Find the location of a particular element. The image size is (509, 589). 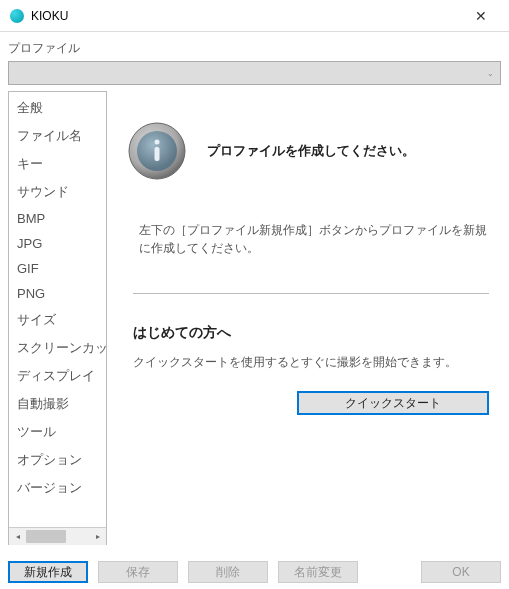

sidebar-item-display: ディスプレイ is located at coordinates (58, 376).